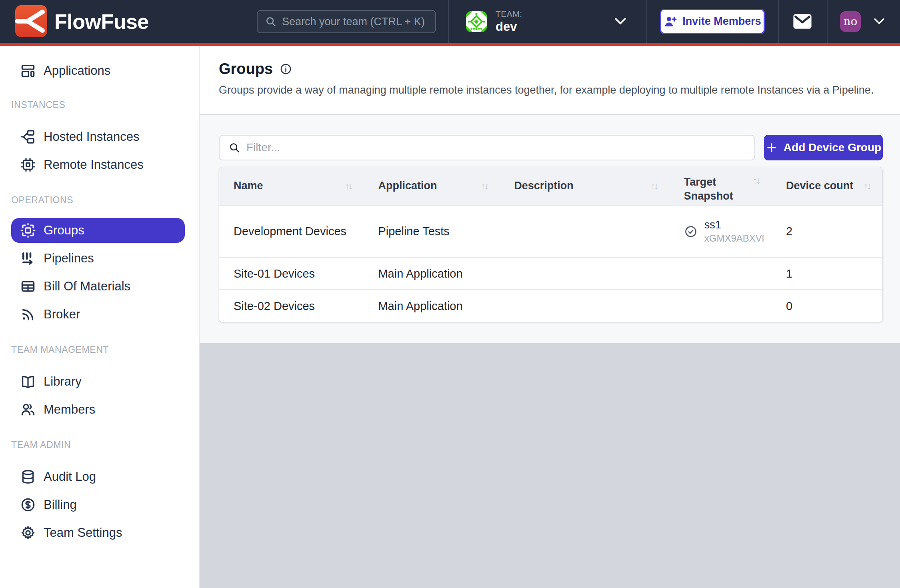 The height and width of the screenshot is (588, 900). Describe the element at coordinates (99, 165) in the screenshot. I see `sidebar-item-remote-instances: Remote Instances` at that location.